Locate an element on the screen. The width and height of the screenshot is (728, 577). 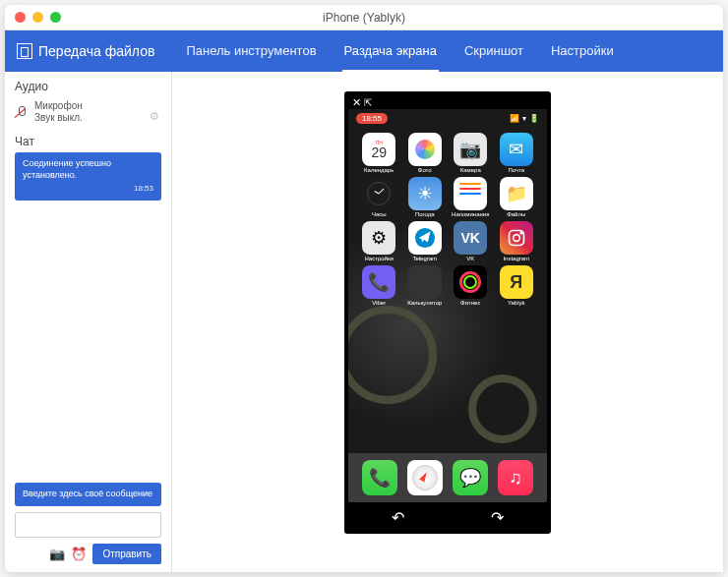
tab-toolbar: Панель инструментов is located at coordinates (251, 51).